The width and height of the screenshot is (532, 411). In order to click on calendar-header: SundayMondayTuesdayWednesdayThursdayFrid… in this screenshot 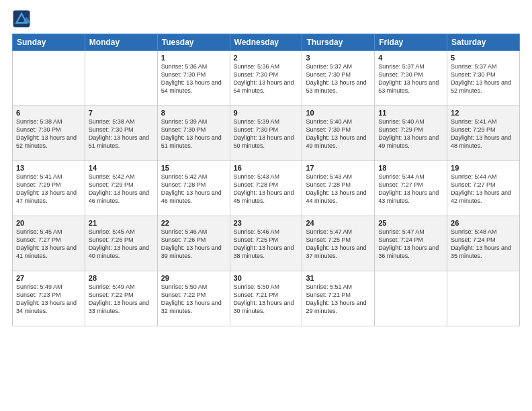, I will do `click(266, 43)`.